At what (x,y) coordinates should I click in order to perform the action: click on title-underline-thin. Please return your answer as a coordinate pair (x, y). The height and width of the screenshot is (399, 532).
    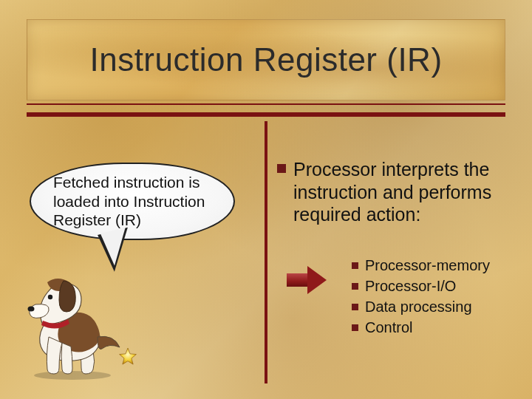
    Looking at the image, I should click on (266, 104).